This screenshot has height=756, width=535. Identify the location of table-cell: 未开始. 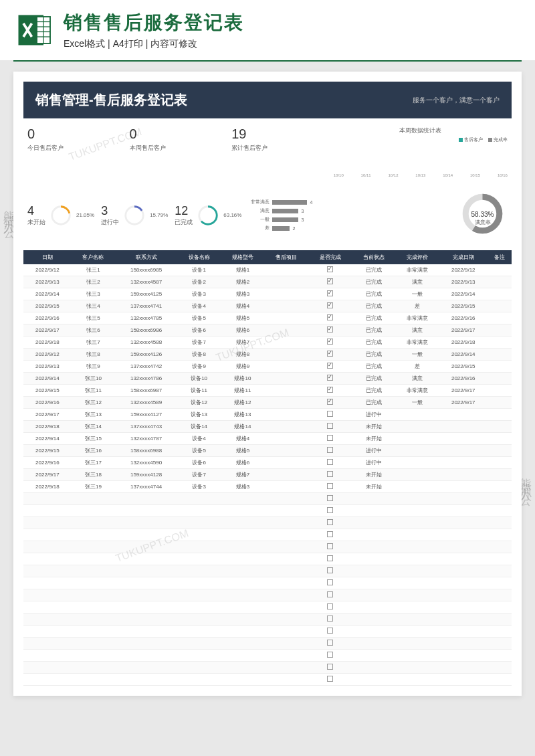
(373, 427).